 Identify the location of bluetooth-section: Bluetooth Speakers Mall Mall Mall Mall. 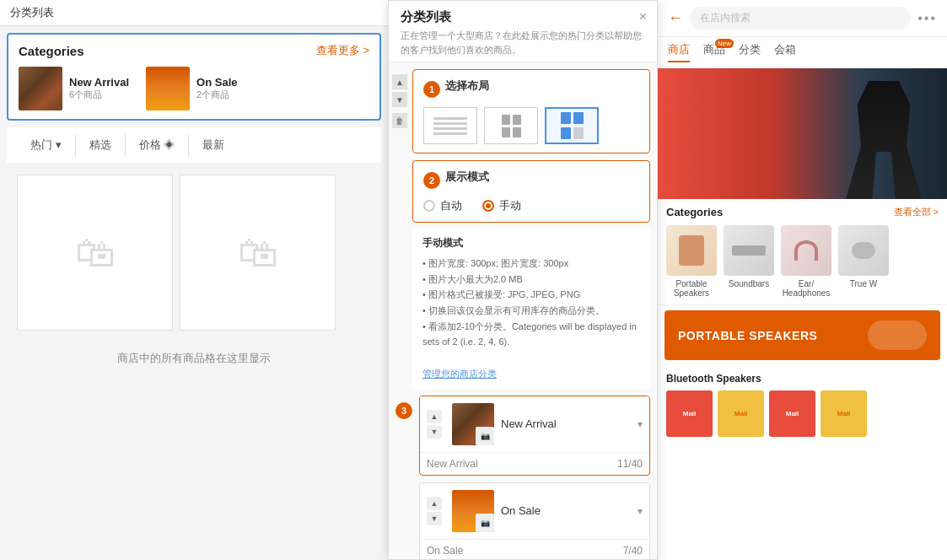
(803, 401).